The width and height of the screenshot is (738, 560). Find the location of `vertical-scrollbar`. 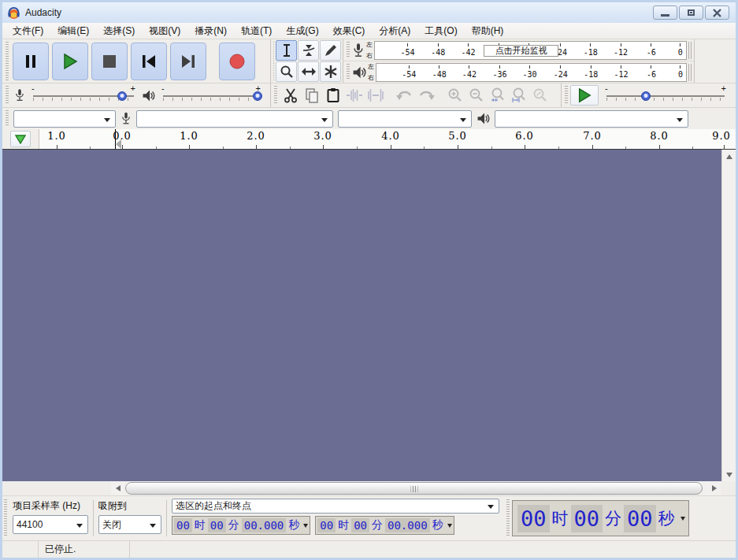

vertical-scrollbar is located at coordinates (729, 315).